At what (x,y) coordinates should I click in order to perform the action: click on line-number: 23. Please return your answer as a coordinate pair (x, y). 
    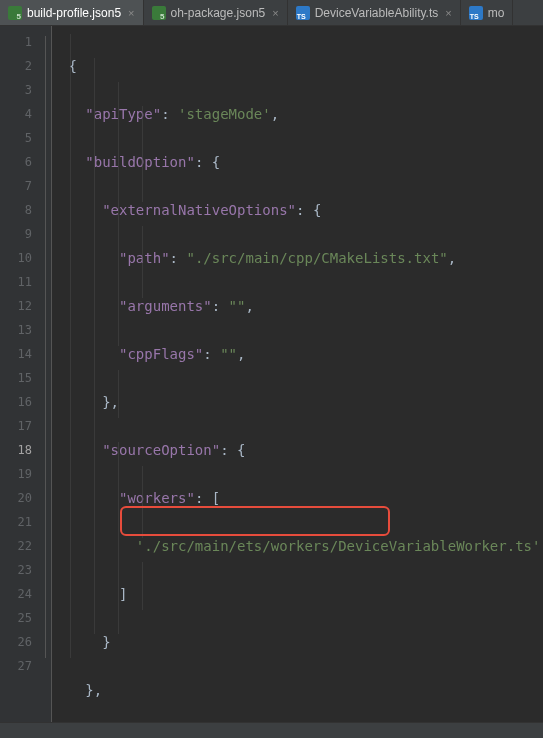
    Looking at the image, I should click on (16, 570).